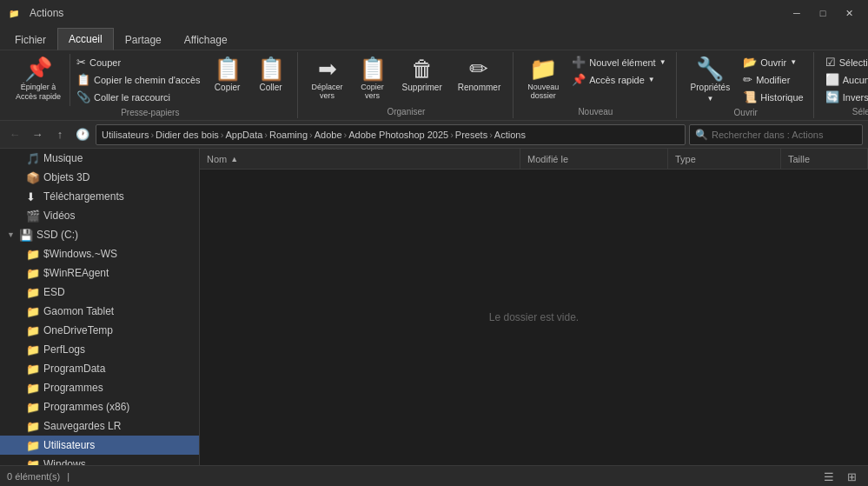 The height and width of the screenshot is (486, 868). Describe the element at coordinates (360, 158) in the screenshot. I see `col-header-name: Nom ▲` at that location.